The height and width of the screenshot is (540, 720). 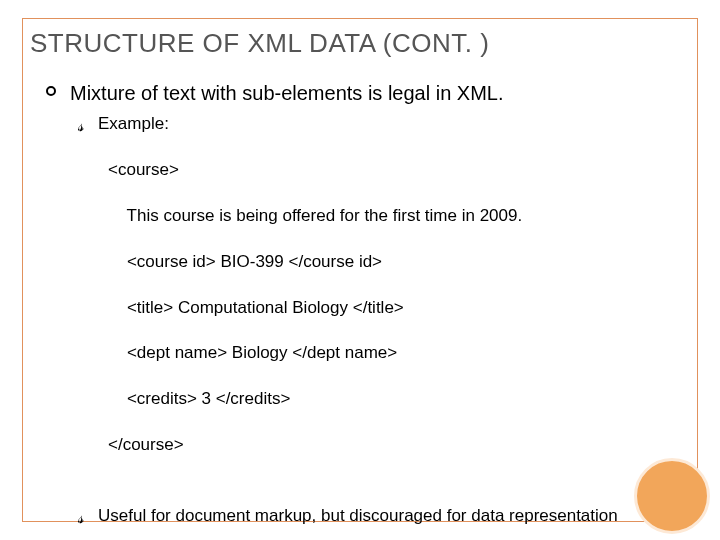 What do you see at coordinates (260, 44) in the screenshot?
I see `slide-title: STRUCTURE OF XML DATA (CONT. )` at bounding box center [260, 44].